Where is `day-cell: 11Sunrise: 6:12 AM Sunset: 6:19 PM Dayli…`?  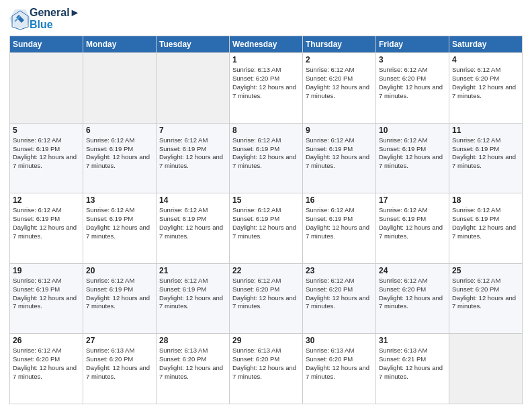
day-cell: 11Sunrise: 6:12 AM Sunset: 6:19 PM Dayli… is located at coordinates (486, 158).